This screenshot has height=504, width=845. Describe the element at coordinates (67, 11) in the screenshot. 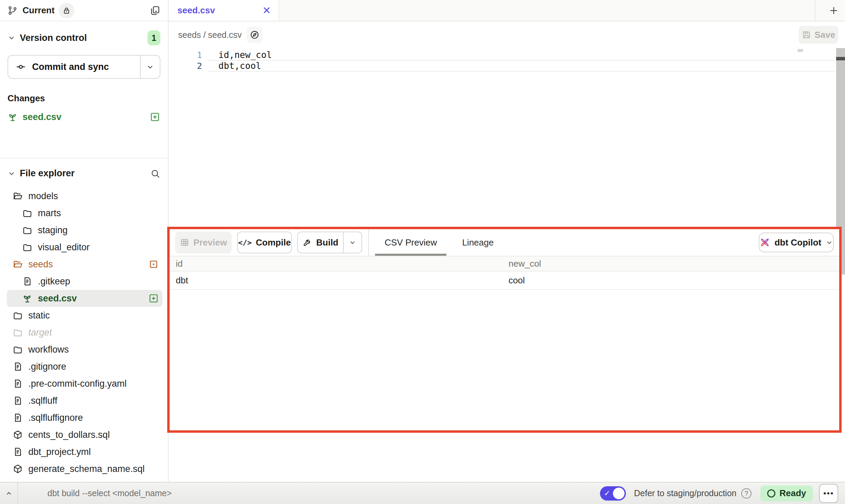

I see `branch-lock-badge` at that location.